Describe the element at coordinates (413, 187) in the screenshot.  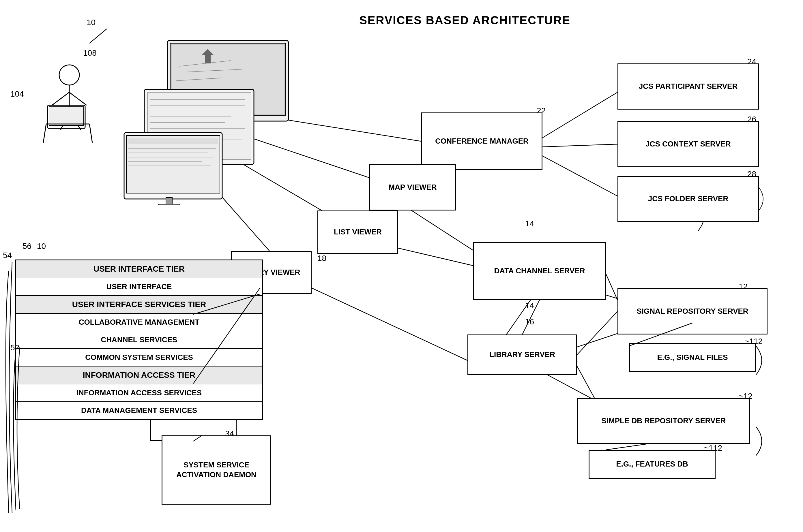
I see `map-viewer-box: MAP VIEWER` at that location.